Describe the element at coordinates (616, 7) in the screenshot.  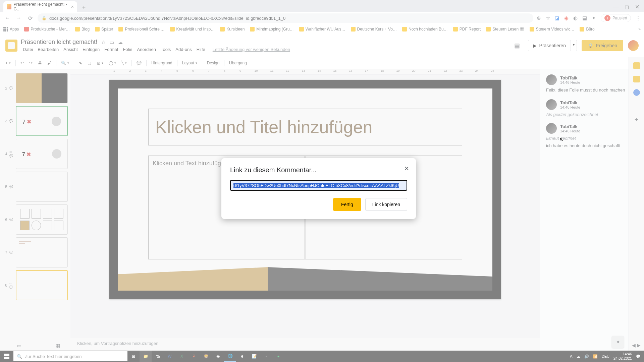
I see `minimize-icon: —` at that location.